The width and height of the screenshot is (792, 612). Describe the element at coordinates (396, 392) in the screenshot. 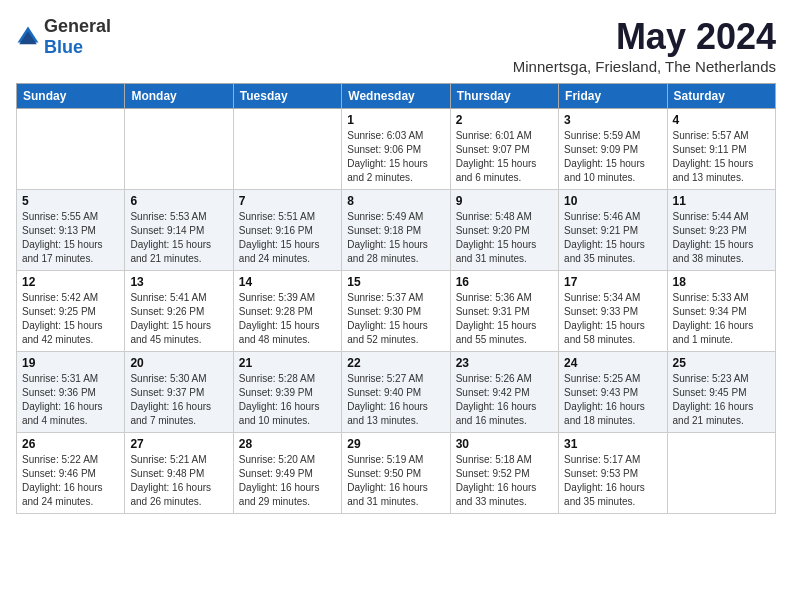

I see `week-row-4: 19Sunrise: 5:31 AM Sunset: 9:36 PM Dayli…` at that location.